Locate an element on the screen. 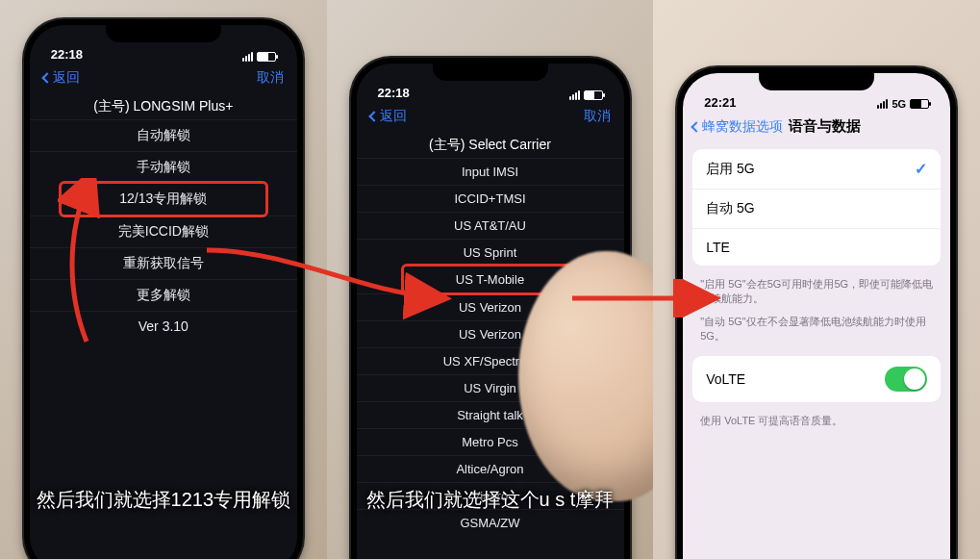  checkmark-icon: ✓ is located at coordinates (921, 169).